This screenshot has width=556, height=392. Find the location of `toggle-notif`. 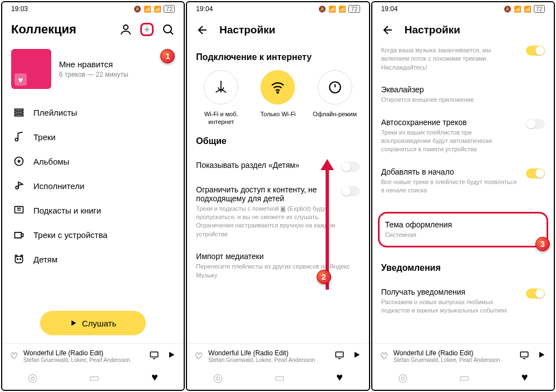

toggle-notif is located at coordinates (535, 294).